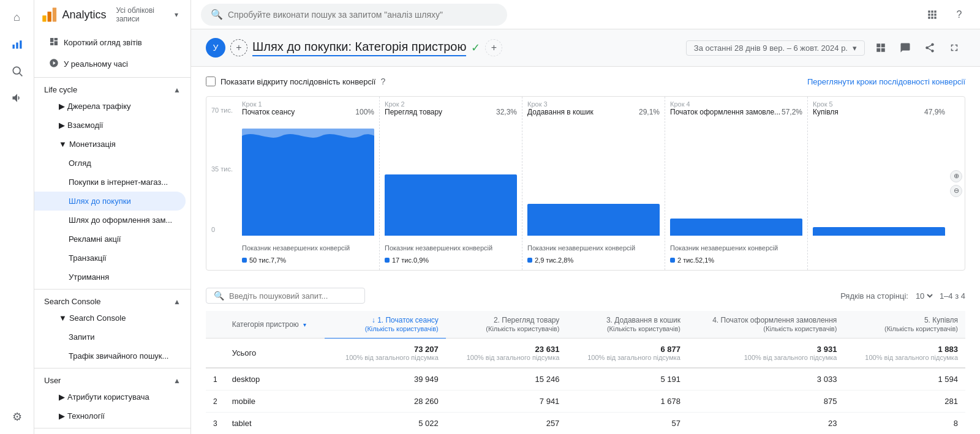 This screenshot has width=980, height=434. What do you see at coordinates (110, 397) in the screenshot?
I see `sidebar-item-user-attributes: ▶ Атрибути користувача` at bounding box center [110, 397].